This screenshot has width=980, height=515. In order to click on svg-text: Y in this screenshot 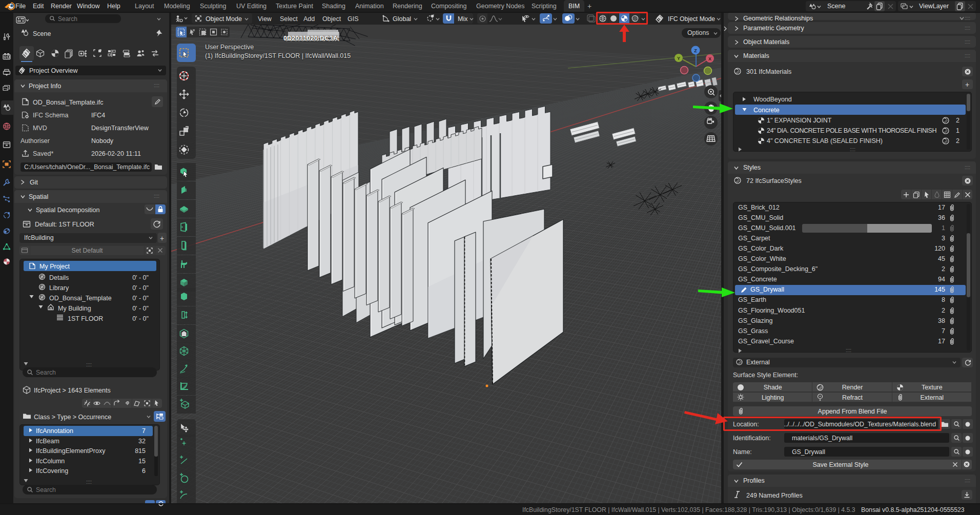, I will do `click(679, 58)`.